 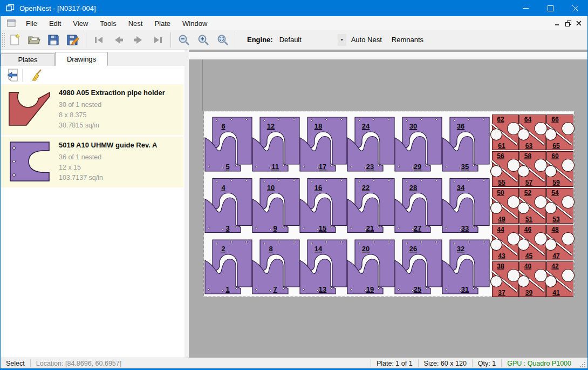 I want to click on panel-tabstrip: Plates Drawings, so click(x=93, y=59).